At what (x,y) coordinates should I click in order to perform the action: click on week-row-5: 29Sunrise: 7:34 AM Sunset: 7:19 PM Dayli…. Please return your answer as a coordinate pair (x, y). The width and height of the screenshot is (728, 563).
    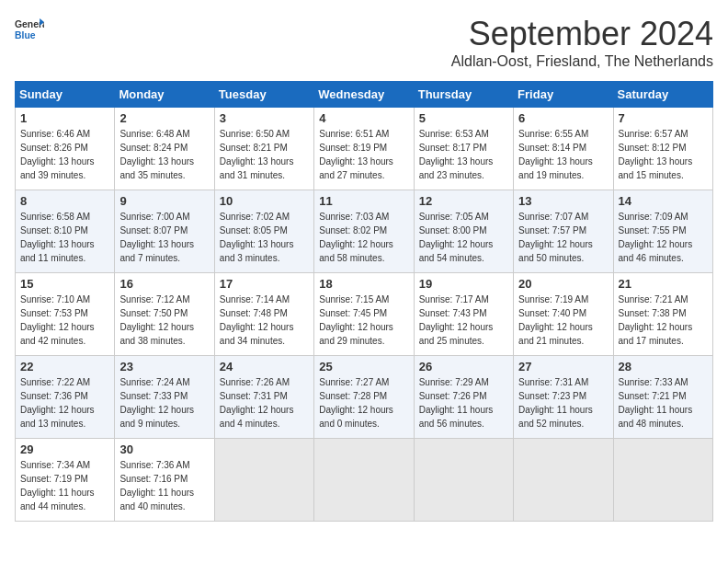
    Looking at the image, I should click on (364, 480).